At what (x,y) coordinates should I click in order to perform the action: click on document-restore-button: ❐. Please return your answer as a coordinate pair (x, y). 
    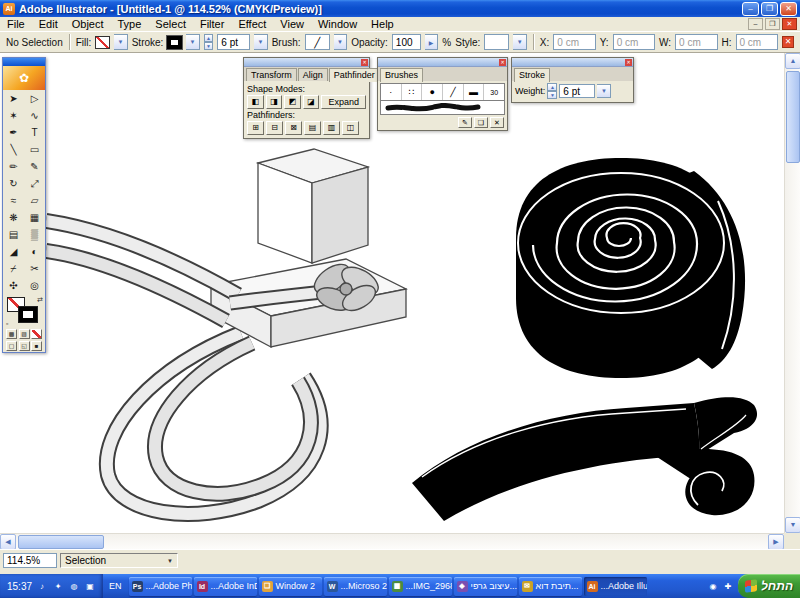
    Looking at the image, I should click on (772, 24).